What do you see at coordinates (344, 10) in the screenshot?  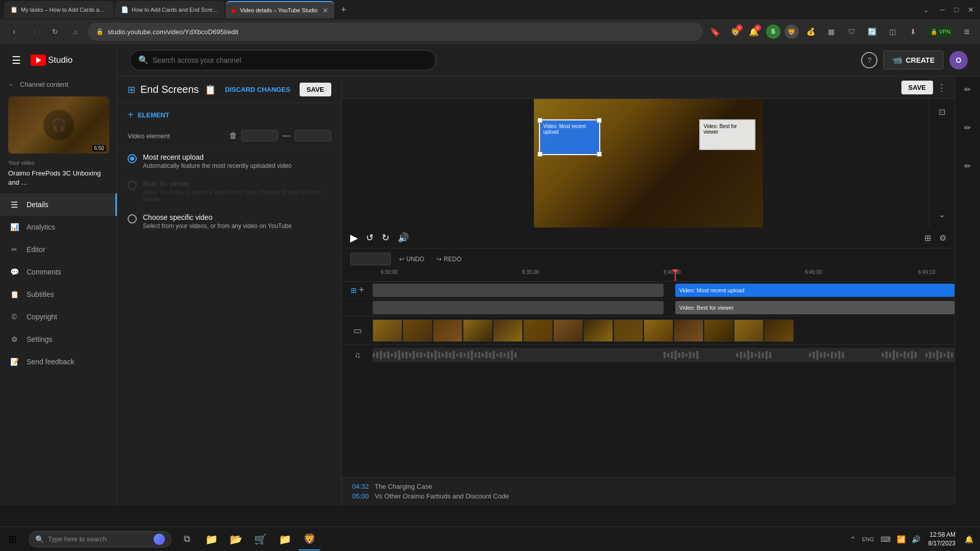 I see `new-tab-button: +` at bounding box center [344, 10].